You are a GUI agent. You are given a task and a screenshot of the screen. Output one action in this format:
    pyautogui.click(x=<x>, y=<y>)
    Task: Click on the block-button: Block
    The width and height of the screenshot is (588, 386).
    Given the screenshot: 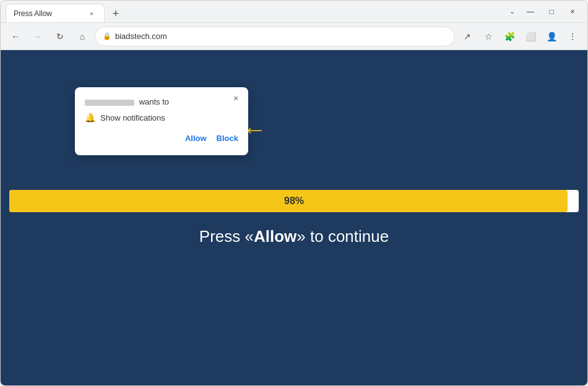 What is the action you would take?
    pyautogui.click(x=228, y=139)
    